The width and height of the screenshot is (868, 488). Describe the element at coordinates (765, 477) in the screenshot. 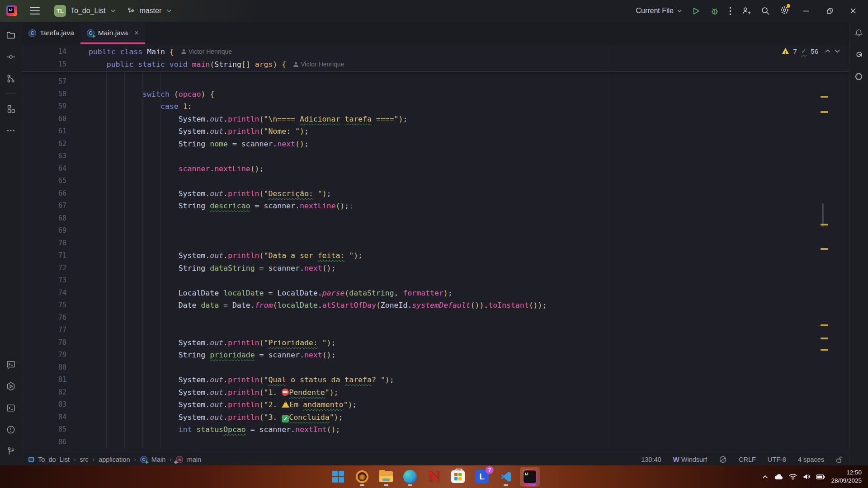

I see `chevron-up-icon` at that location.